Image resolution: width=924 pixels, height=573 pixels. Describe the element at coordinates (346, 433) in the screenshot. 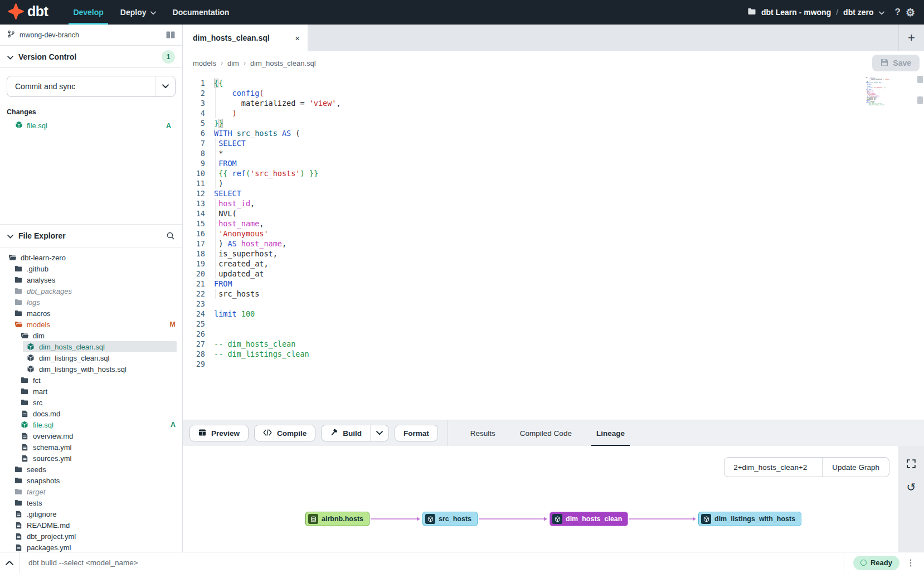

I see `build-button: Build` at that location.